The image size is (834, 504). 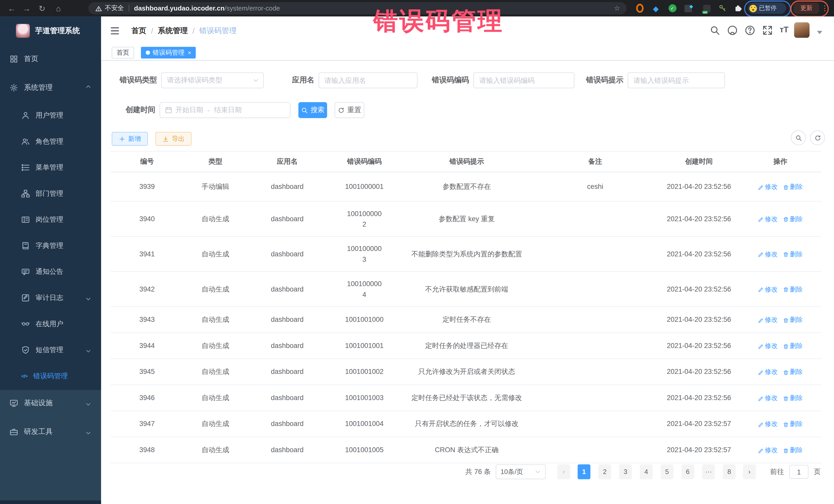 What do you see at coordinates (213, 81) in the screenshot?
I see `error-type-select: 请选择错误码类型` at bounding box center [213, 81].